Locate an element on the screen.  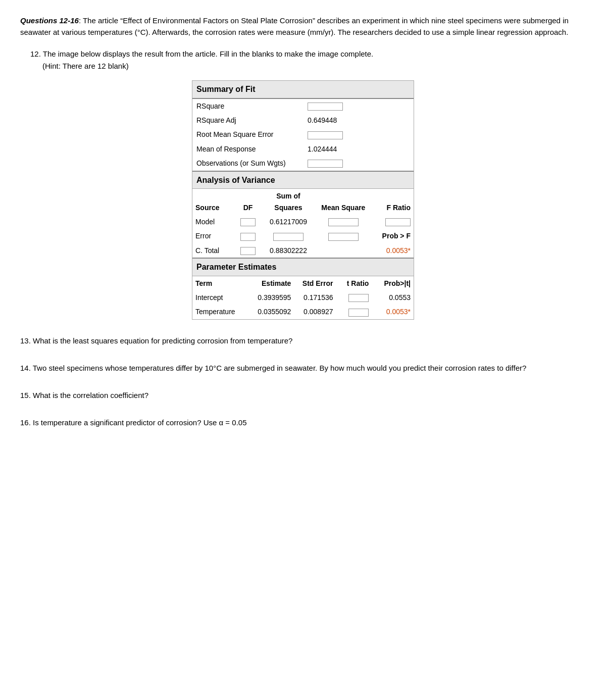
error-ms is located at coordinates (343, 236).